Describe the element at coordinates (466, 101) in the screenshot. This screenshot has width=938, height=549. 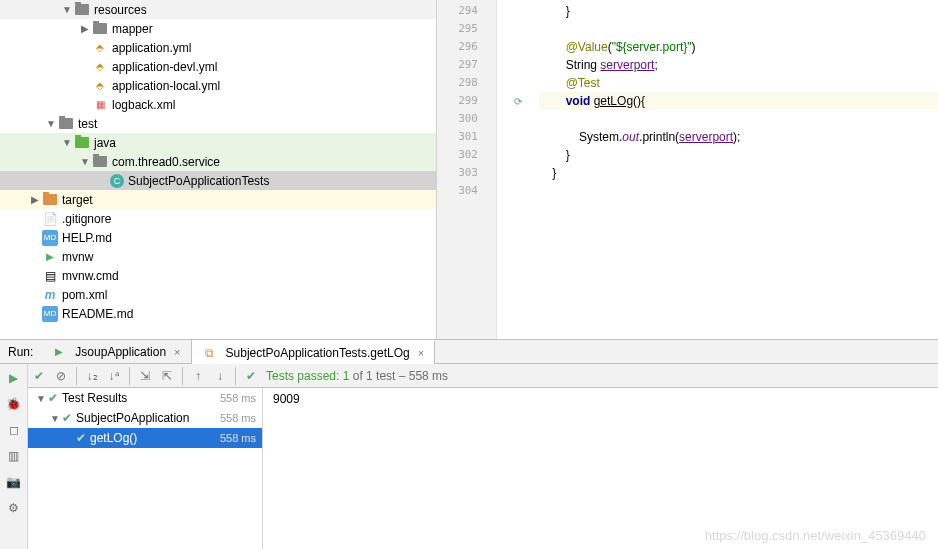
I see `line-number: 299` at that location.